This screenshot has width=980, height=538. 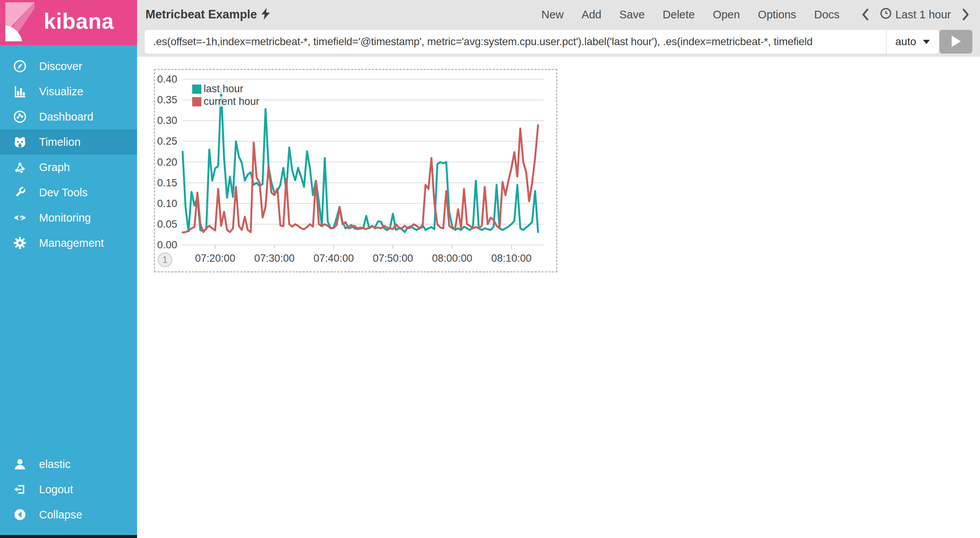 I want to click on legend-swatch-teal, so click(x=197, y=89).